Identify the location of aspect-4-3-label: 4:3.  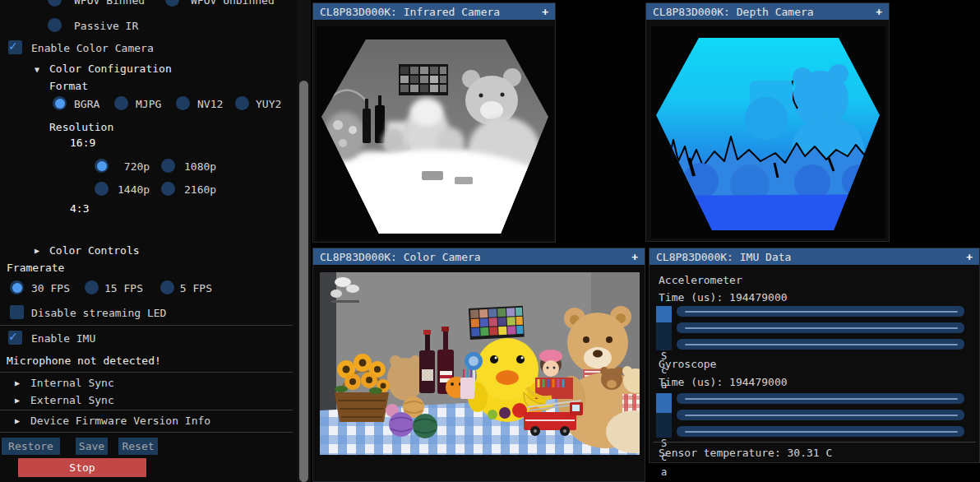
(79, 209).